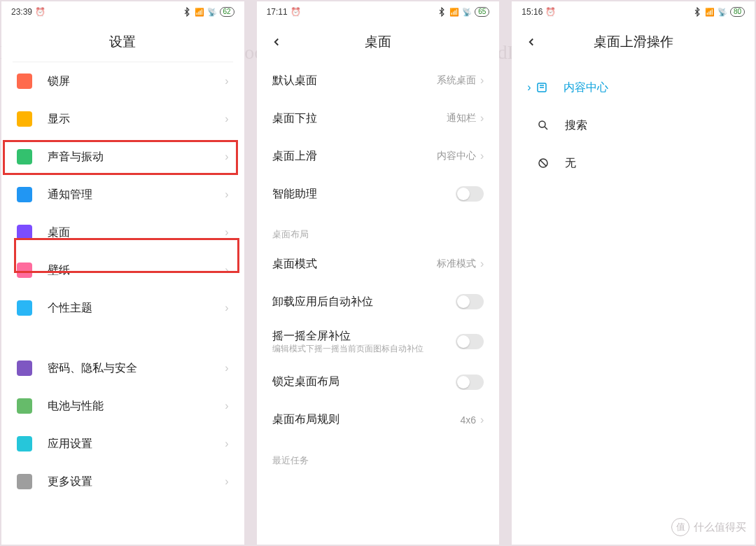 This screenshot has height=546, width=756. What do you see at coordinates (367, 420) in the screenshot?
I see `row-label: 桌面布局规则` at bounding box center [367, 420].